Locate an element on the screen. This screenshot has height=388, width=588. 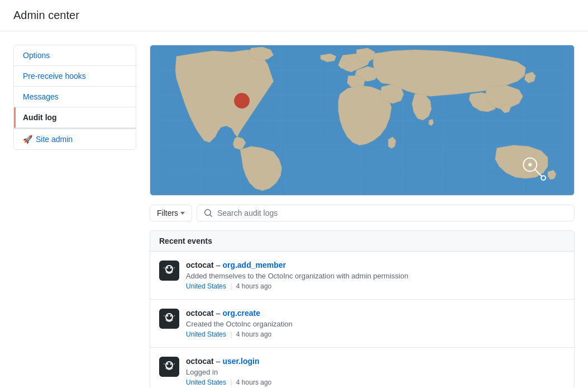
event-title: octocat – org.add_member is located at coordinates (375, 265).